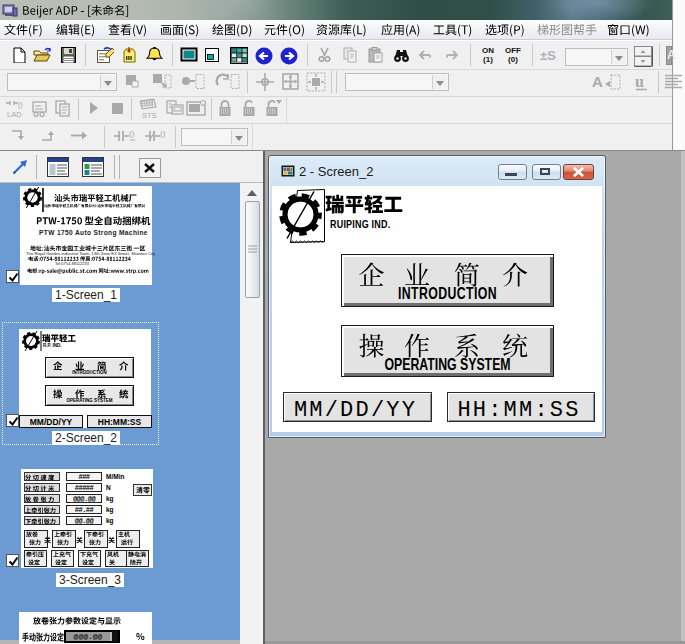  I want to click on svg-text: 1, so click(170, 106).